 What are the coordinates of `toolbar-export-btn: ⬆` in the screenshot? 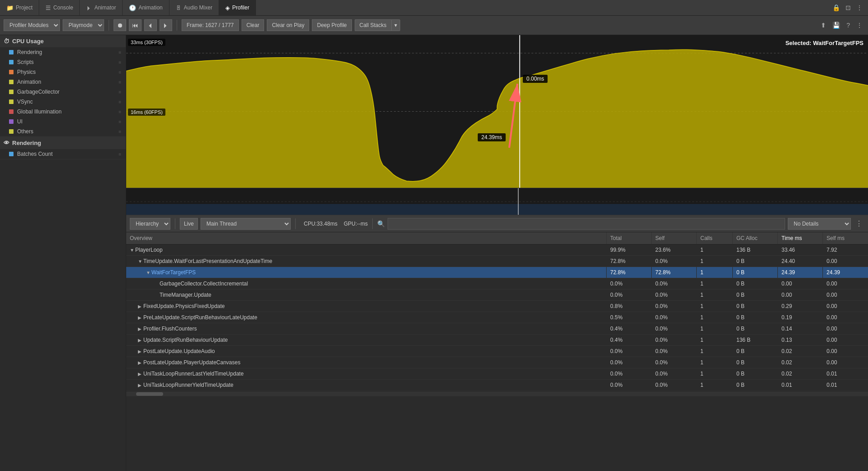 It's located at (823, 25).